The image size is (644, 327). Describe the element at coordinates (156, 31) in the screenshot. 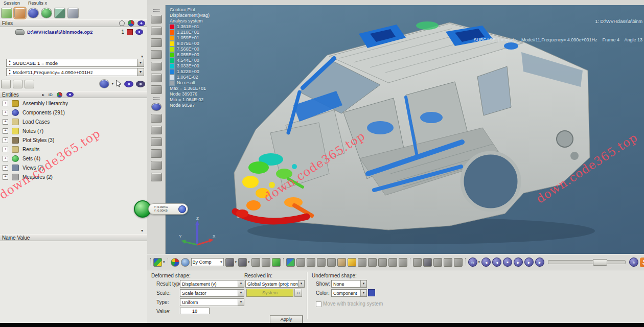

I see `contour-cube-icon` at that location.